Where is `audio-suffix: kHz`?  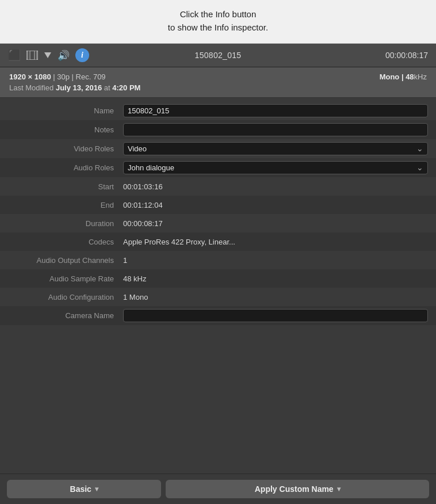 audio-suffix: kHz is located at coordinates (420, 77).